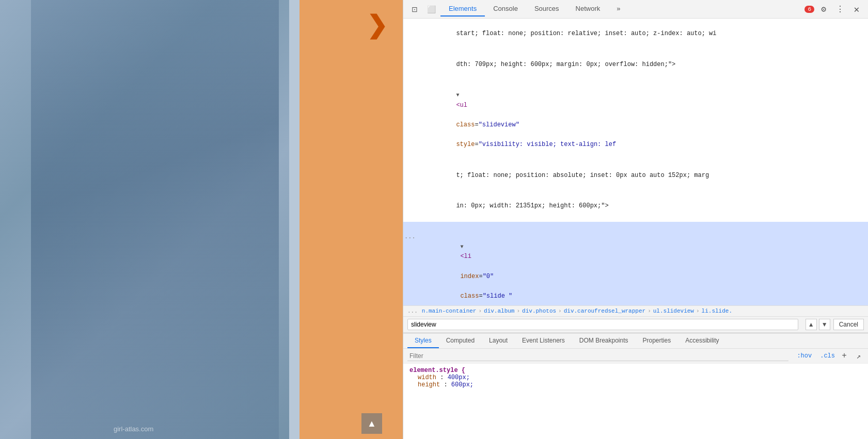 The width and height of the screenshot is (868, 439). Describe the element at coordinates (657, 341) in the screenshot. I see `tab-properties: Properties` at that location.